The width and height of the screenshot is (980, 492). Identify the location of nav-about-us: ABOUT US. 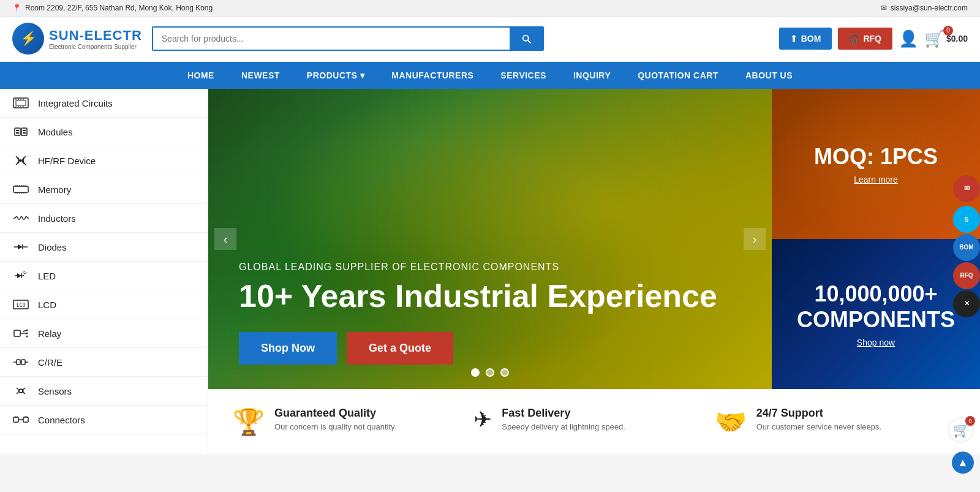
(769, 75).